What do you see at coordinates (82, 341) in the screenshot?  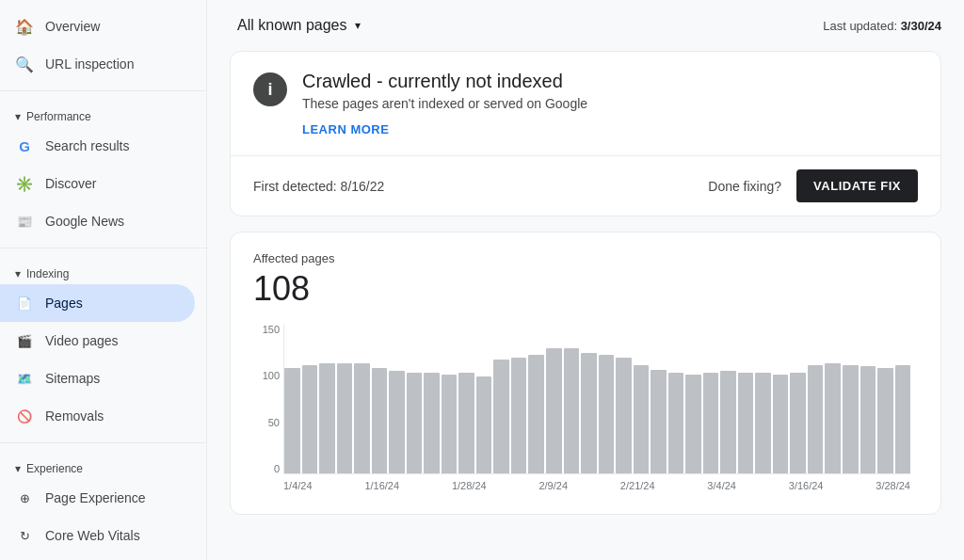 I see `sidebar-item-video-pages-label: Video pages` at bounding box center [82, 341].